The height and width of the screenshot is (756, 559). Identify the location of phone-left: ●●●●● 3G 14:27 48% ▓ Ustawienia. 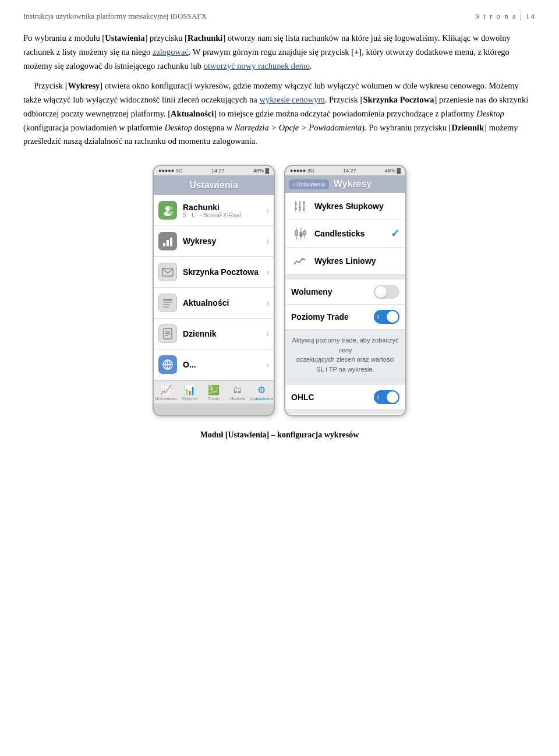
(214, 291).